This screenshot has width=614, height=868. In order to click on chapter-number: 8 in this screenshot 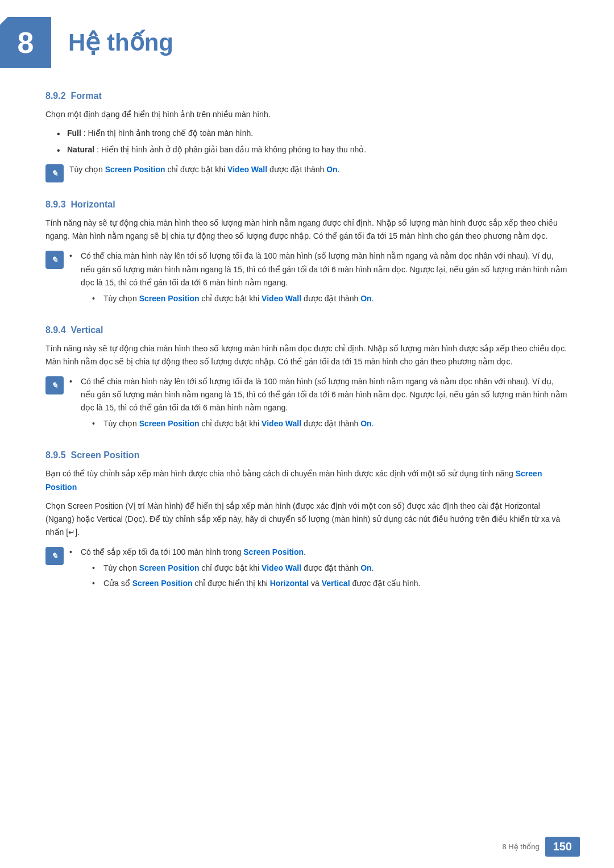, I will do `click(26, 43)`.